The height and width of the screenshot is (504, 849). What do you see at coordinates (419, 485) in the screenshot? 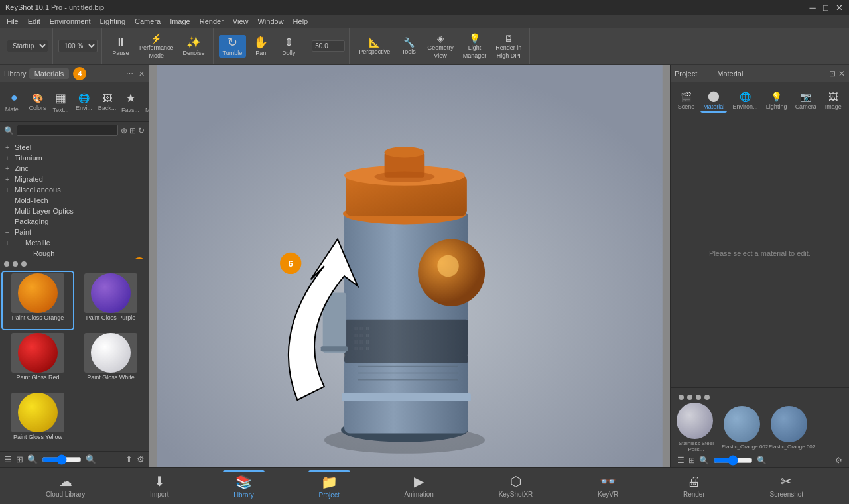
I see `bottom-animation: ▶ Animation` at bounding box center [419, 485].